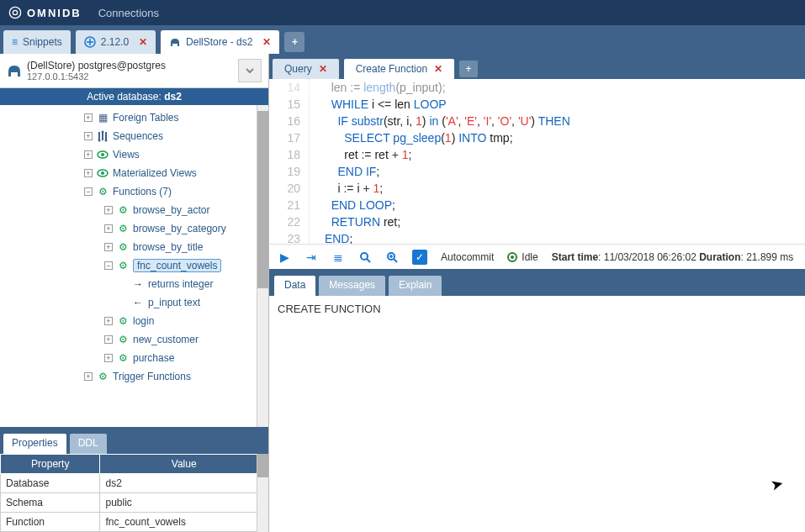  What do you see at coordinates (15, 13) in the screenshot?
I see `logo-icon` at bounding box center [15, 13].